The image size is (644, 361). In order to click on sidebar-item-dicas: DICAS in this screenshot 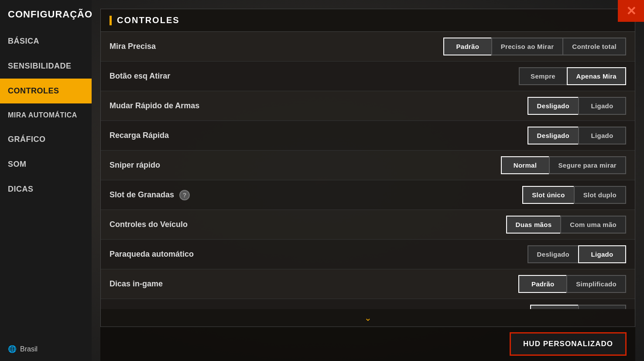, I will do `click(46, 189)`.